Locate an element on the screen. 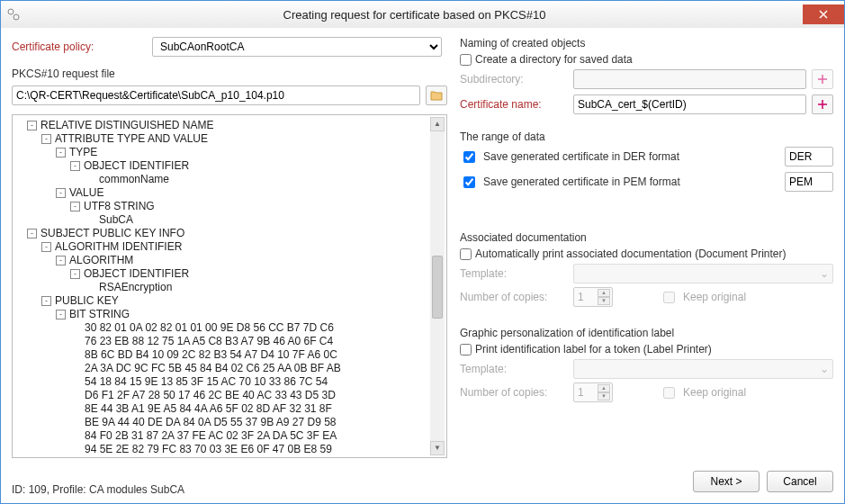 This screenshot has width=845, height=504. tree-node-text: ATTRIBUTE TYPE AND VALUE is located at coordinates (131, 139).